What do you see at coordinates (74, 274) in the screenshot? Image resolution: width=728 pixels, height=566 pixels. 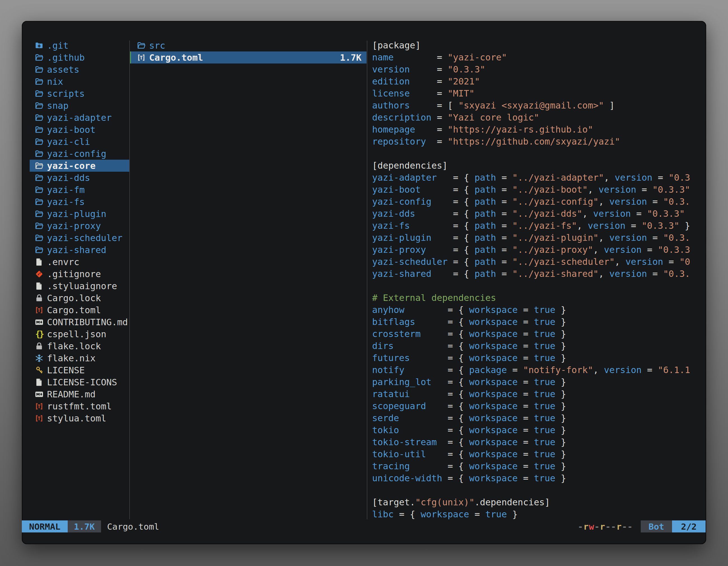 I see `file-name: .gitignore` at bounding box center [74, 274].